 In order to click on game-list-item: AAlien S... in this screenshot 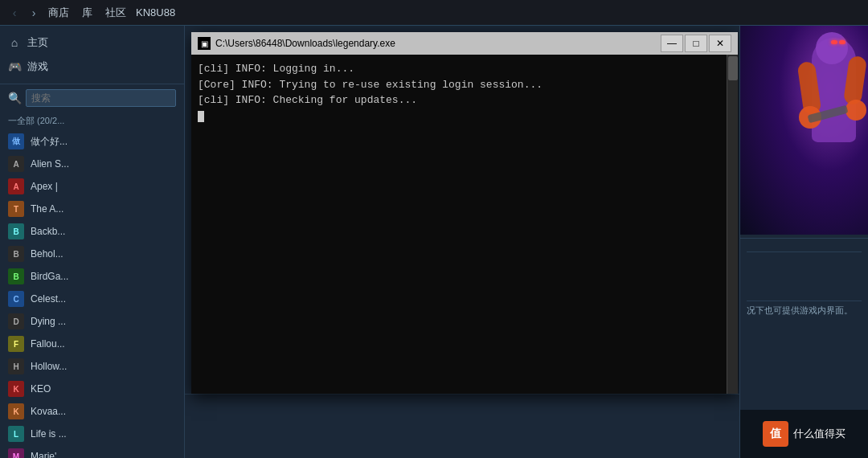, I will do `click(92, 164)`.